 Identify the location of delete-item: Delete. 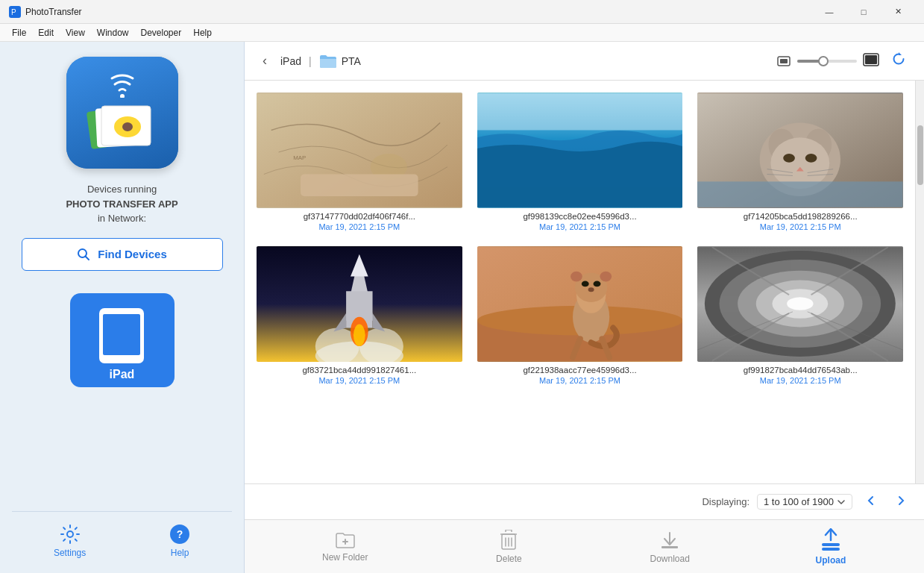
(509, 547).